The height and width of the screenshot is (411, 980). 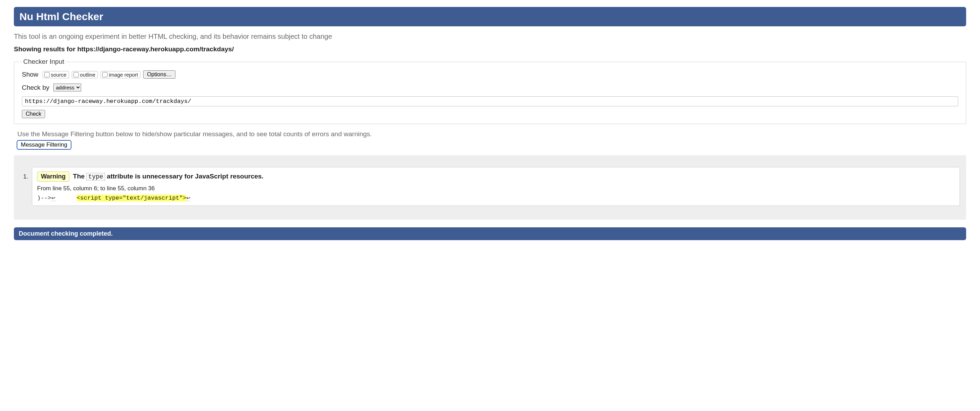 What do you see at coordinates (490, 101) in the screenshot?
I see `address-input` at bounding box center [490, 101].